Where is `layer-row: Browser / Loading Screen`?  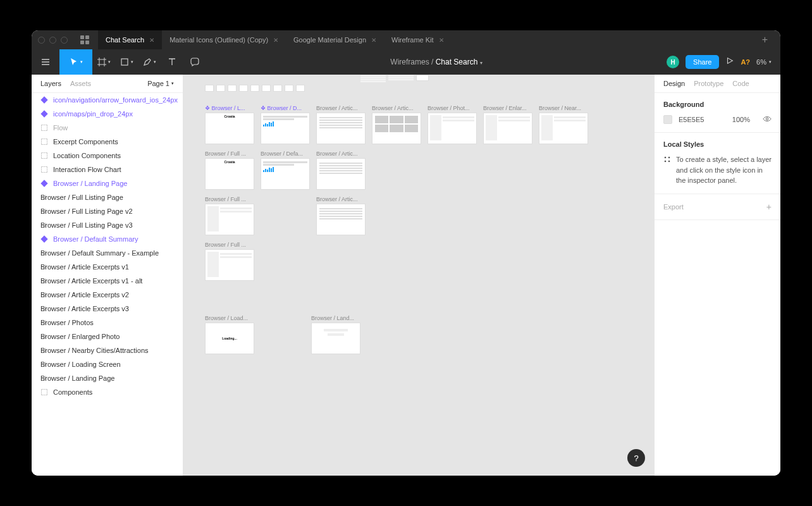 layer-row: Browser / Loading Screen is located at coordinates (108, 364).